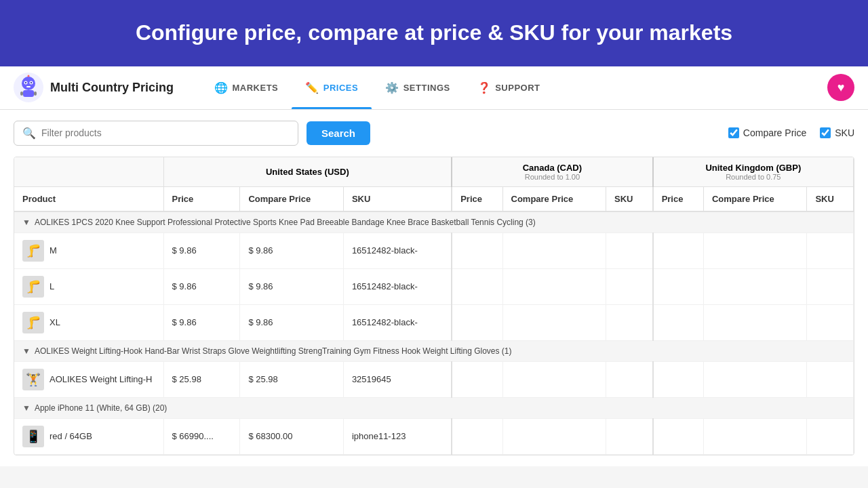  I want to click on nav-label-settings: SETTINGS, so click(427, 88).